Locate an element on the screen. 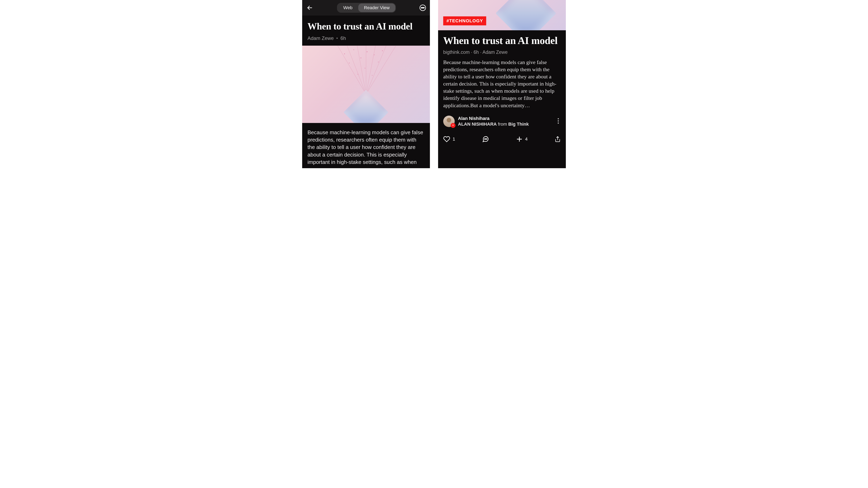 The image size is (868, 488). article-excerpt: Because machine-learning models can give… is located at coordinates (502, 84).